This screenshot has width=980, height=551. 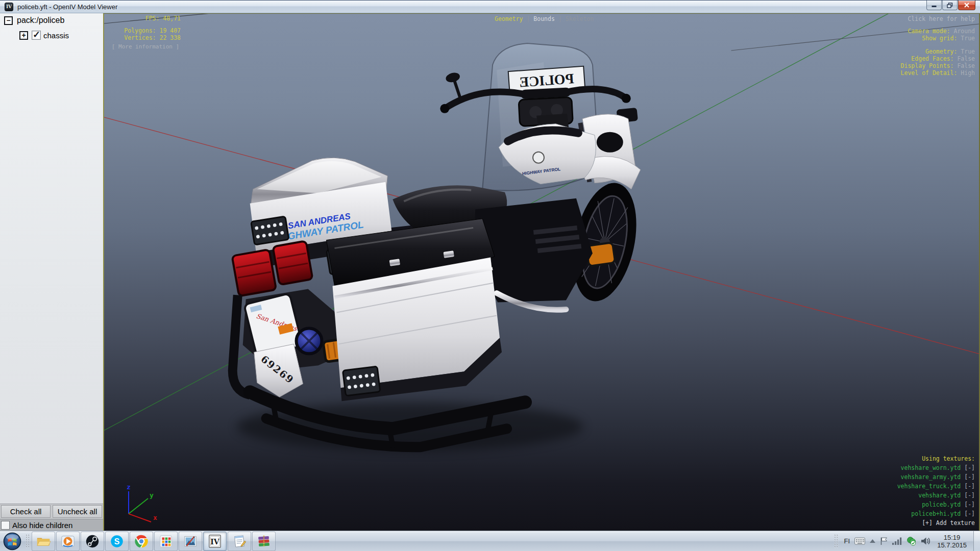 I want to click on model-tree-panel: − pack:/policeb + ✓ chassis Check all Un…, so click(x=52, y=272).